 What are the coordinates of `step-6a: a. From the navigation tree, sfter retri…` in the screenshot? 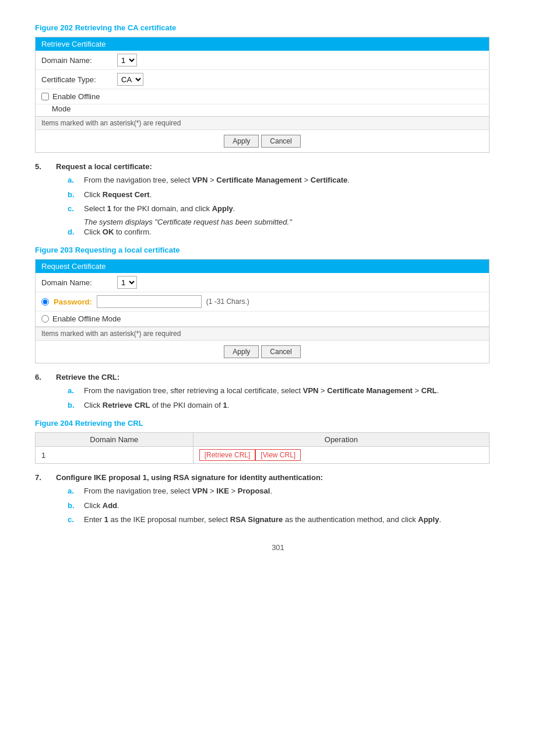 It's located at (294, 391).